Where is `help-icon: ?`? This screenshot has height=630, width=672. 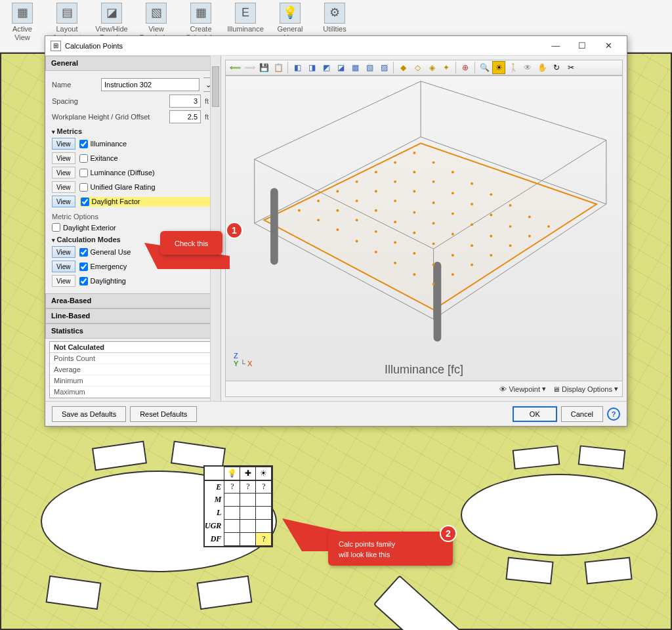
help-icon: ? is located at coordinates (614, 414).